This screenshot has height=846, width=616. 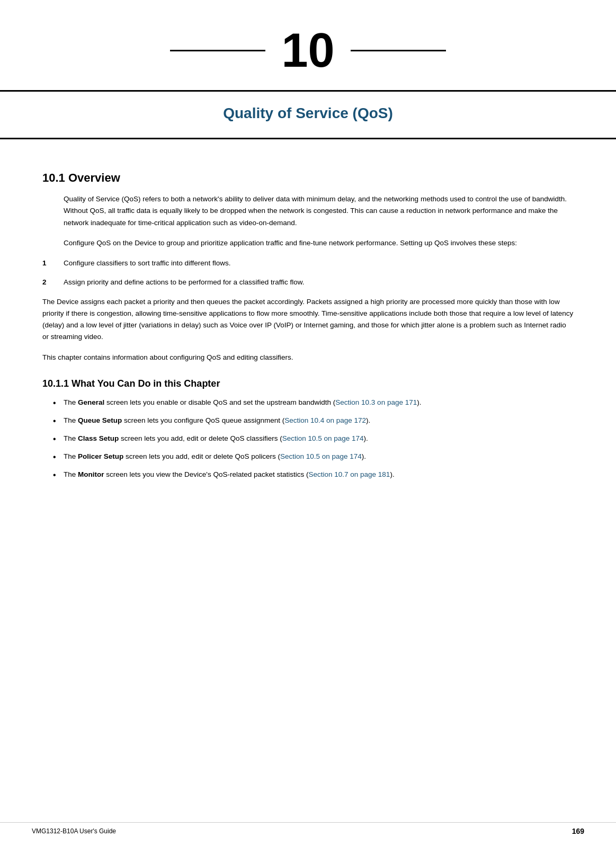 What do you see at coordinates (308, 178) in the screenshot?
I see `section-heading-overview: 10.1 Overview` at bounding box center [308, 178].